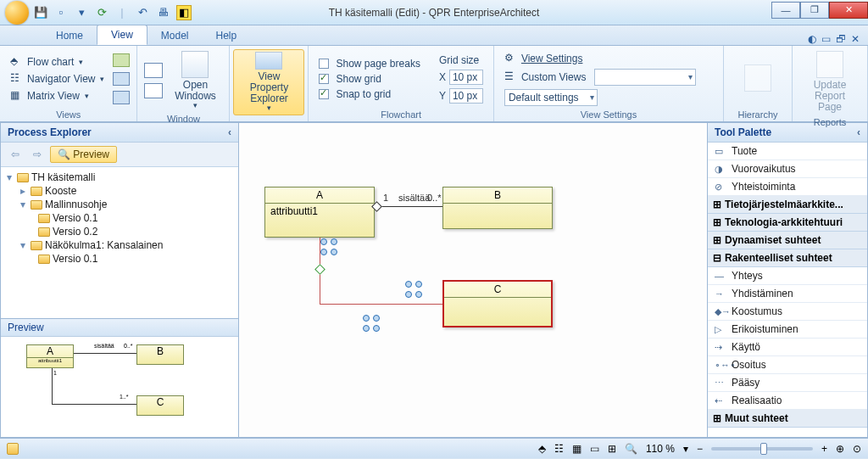  What do you see at coordinates (787, 277) in the screenshot?
I see `palette-item: —Yhteys` at bounding box center [787, 277].